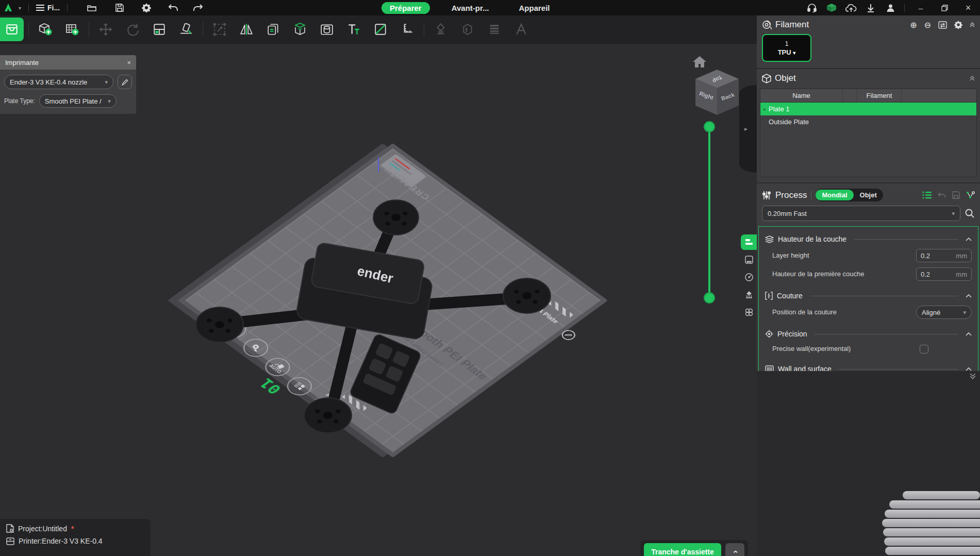  What do you see at coordinates (717, 92) in the screenshot?
I see `navigation-cube: Top Right Back` at bounding box center [717, 92].